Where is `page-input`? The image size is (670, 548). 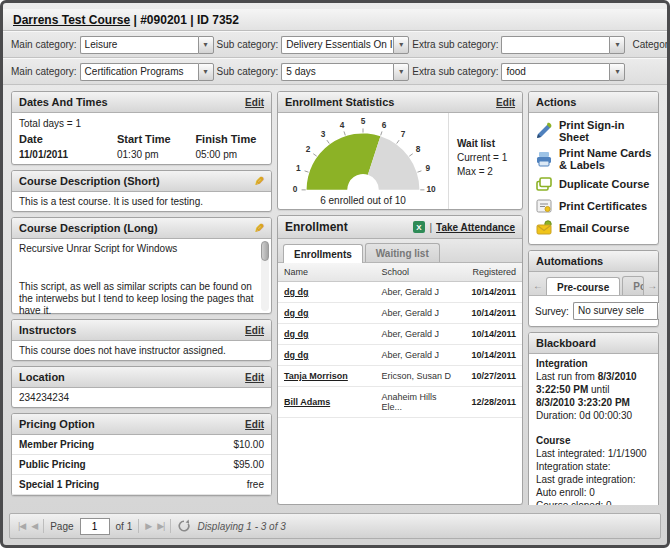 page-input is located at coordinates (95, 526).